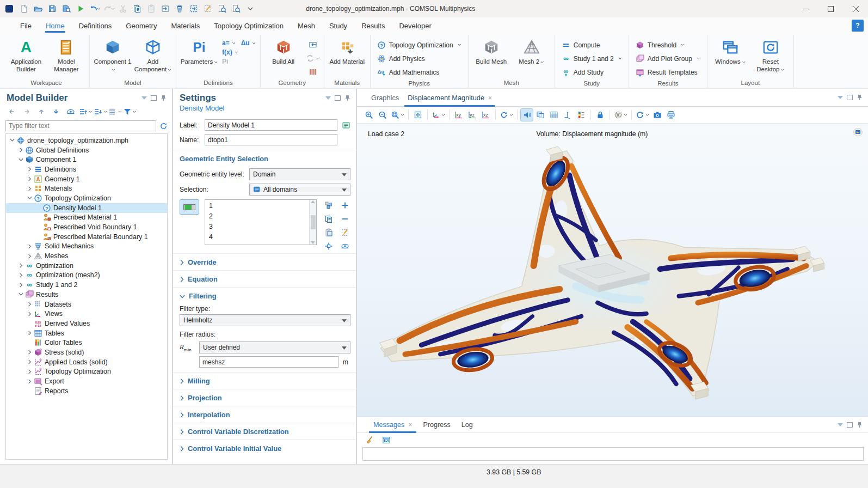 The height and width of the screenshot is (488, 868). I want to click on zoom-extents-button, so click(418, 115).